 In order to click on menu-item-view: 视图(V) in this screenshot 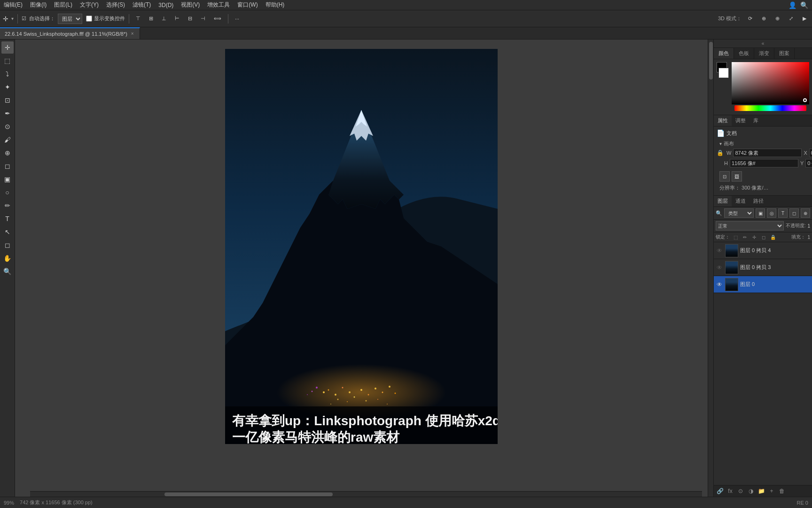, I will do `click(190, 5)`.